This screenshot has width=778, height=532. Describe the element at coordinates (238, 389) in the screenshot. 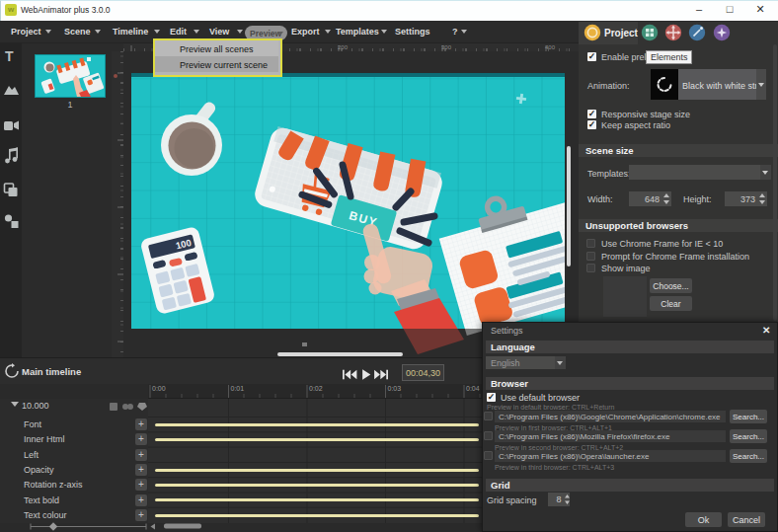

I see `svg-text: 0:01` at that location.